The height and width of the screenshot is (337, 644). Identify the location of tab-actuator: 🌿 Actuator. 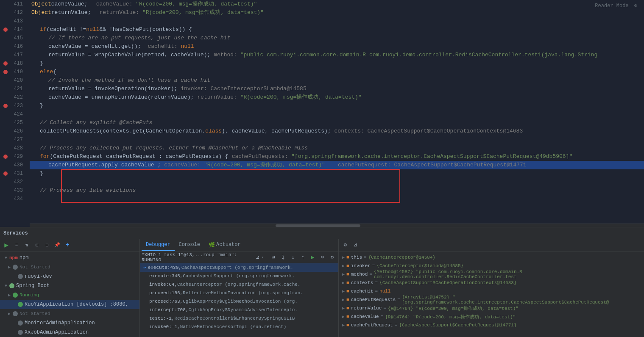
(225, 245).